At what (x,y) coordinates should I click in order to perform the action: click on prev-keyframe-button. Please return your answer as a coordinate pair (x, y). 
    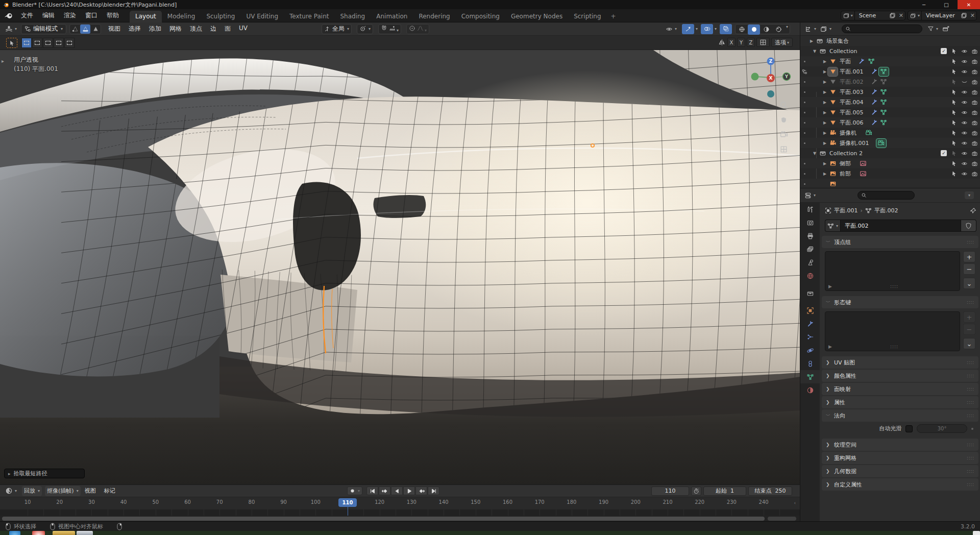
    Looking at the image, I should click on (385, 491).